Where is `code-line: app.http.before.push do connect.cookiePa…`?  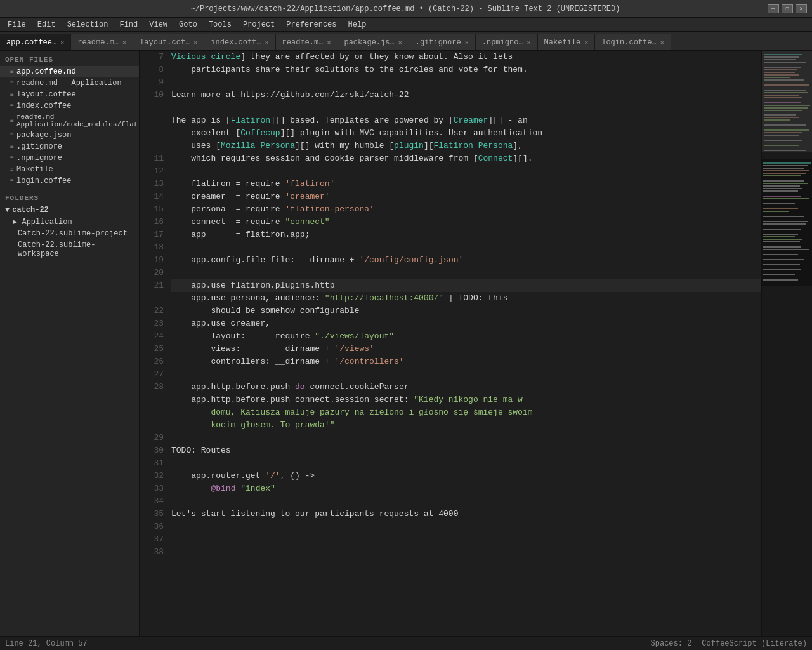
code-line: app.http.before.push do connect.cookiePa… is located at coordinates (466, 387).